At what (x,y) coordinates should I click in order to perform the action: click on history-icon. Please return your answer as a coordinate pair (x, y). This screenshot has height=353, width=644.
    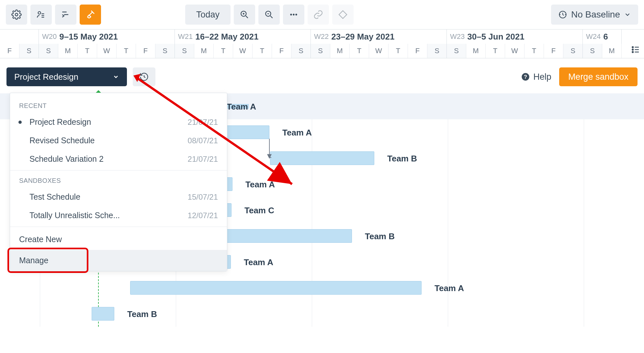
    Looking at the image, I should click on (144, 77).